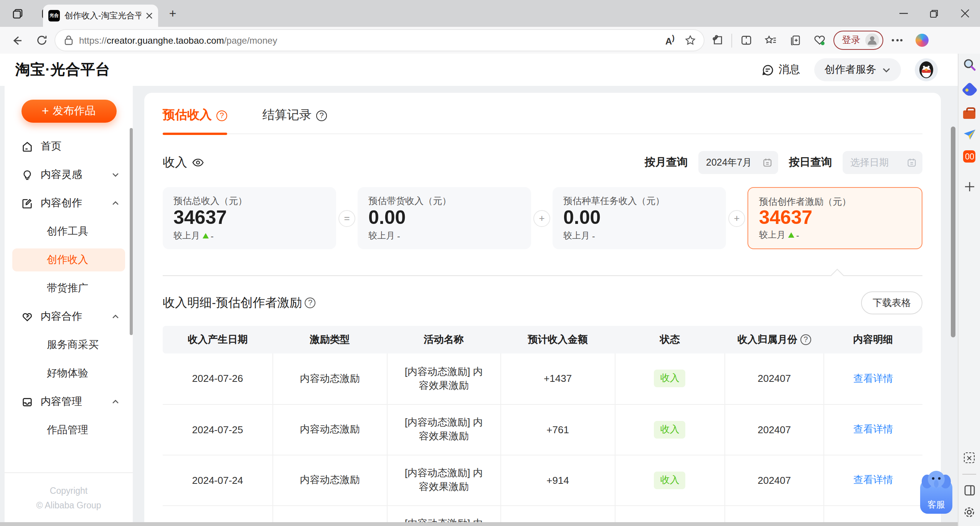 This screenshot has width=980, height=526. I want to click on chat-bubble-icon, so click(767, 70).